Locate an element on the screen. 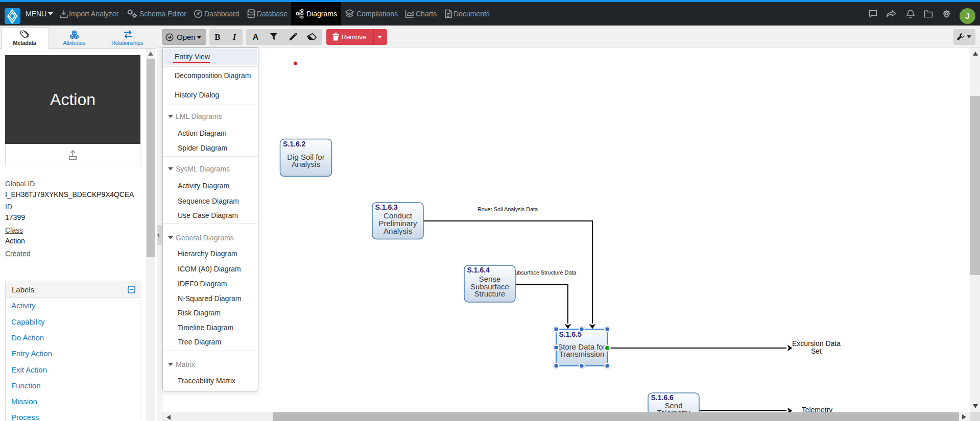  svg-text: ubsurface Structure Data is located at coordinates (546, 273).